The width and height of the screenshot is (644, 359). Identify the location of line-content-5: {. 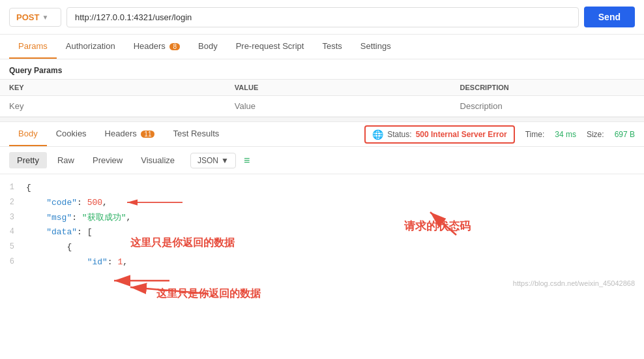
(334, 248).